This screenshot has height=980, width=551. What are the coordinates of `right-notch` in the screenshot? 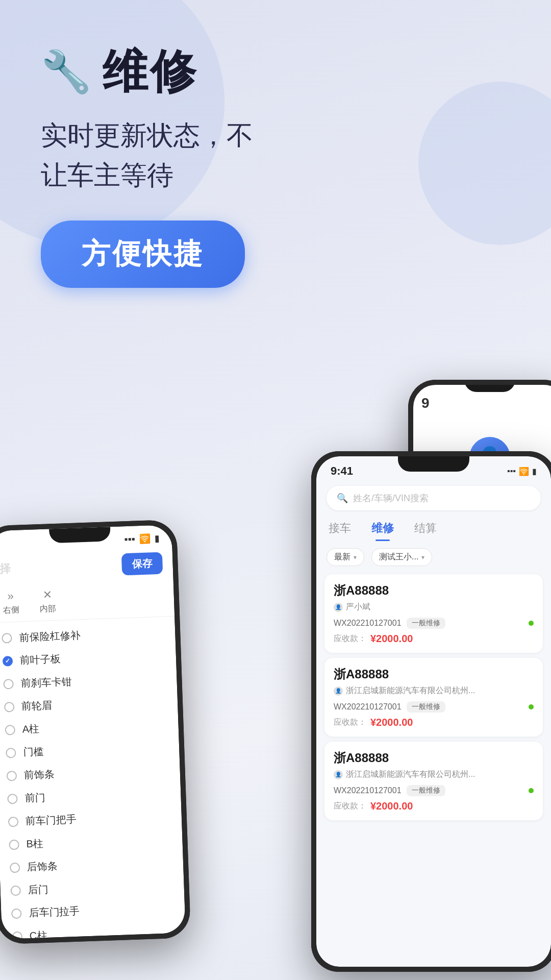 It's located at (434, 464).